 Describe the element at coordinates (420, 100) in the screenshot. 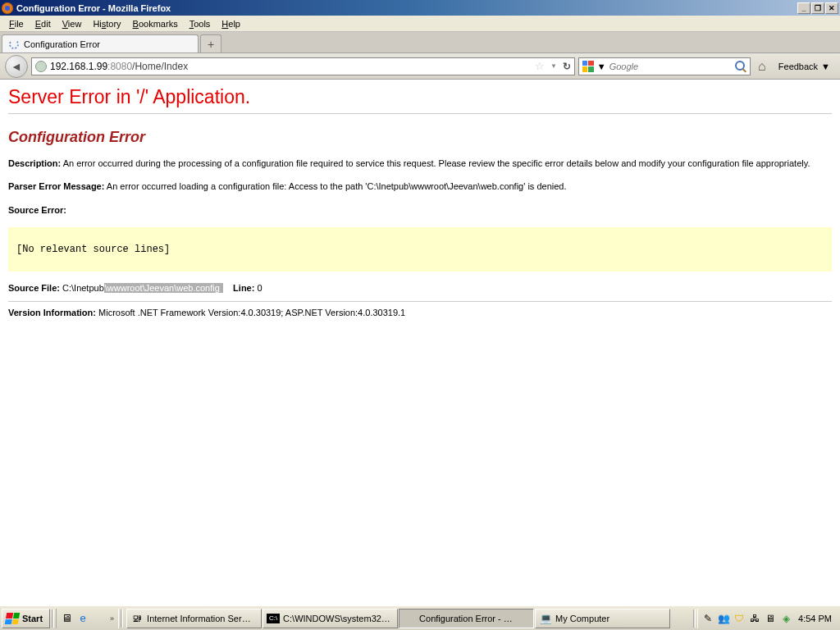

I see `error-h1: Server Error in '/' Application.` at that location.